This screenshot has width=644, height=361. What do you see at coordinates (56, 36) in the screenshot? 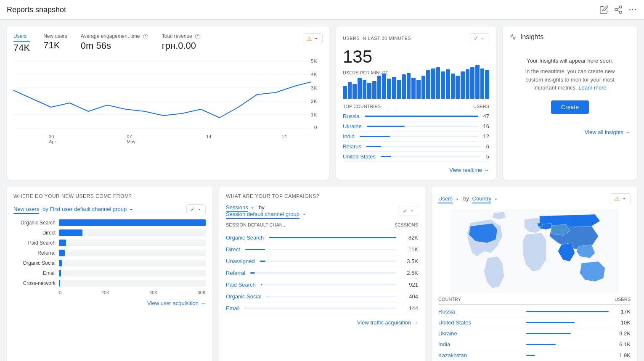
I see `new-users-label: New users` at bounding box center [56, 36].